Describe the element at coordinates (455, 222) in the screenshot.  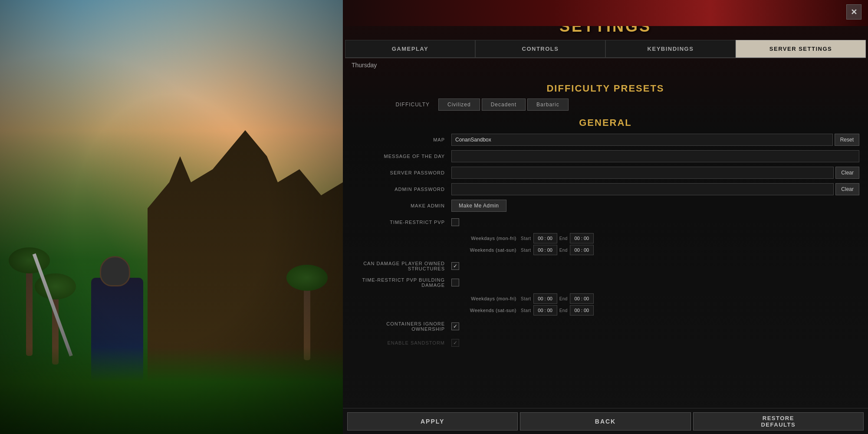
I see `time-restrict-pvp-checkbox` at that location.